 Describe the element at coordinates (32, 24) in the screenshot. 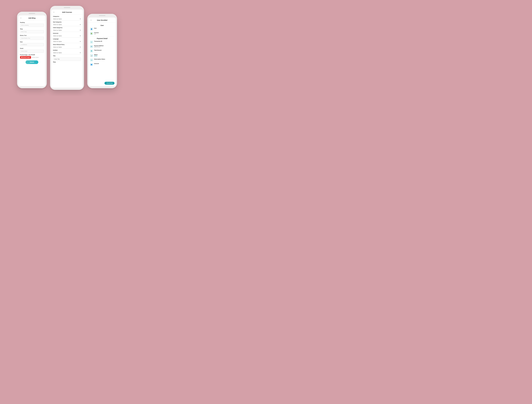

I see `heading-group: Heading:` at that location.